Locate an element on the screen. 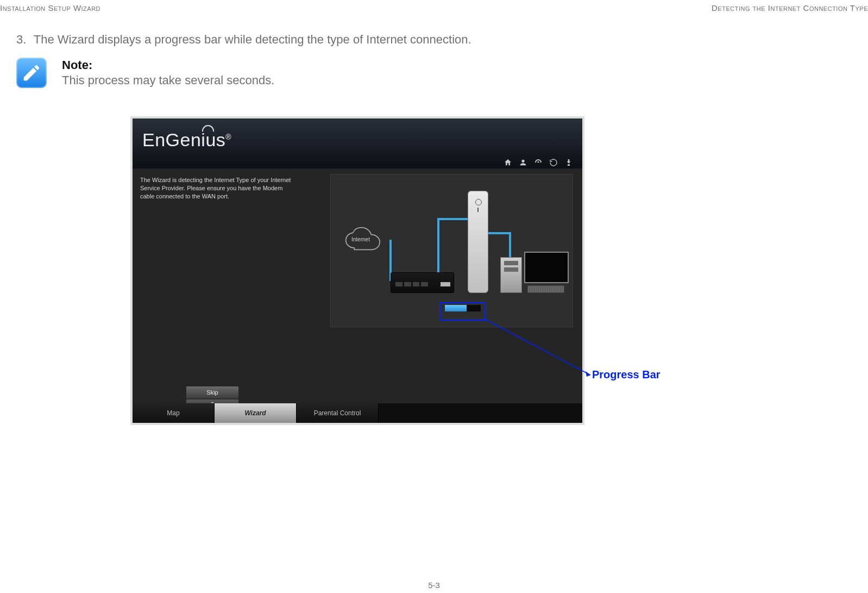 Image resolution: width=868 pixels, height=593 pixels. modem-tower-icon is located at coordinates (478, 242).